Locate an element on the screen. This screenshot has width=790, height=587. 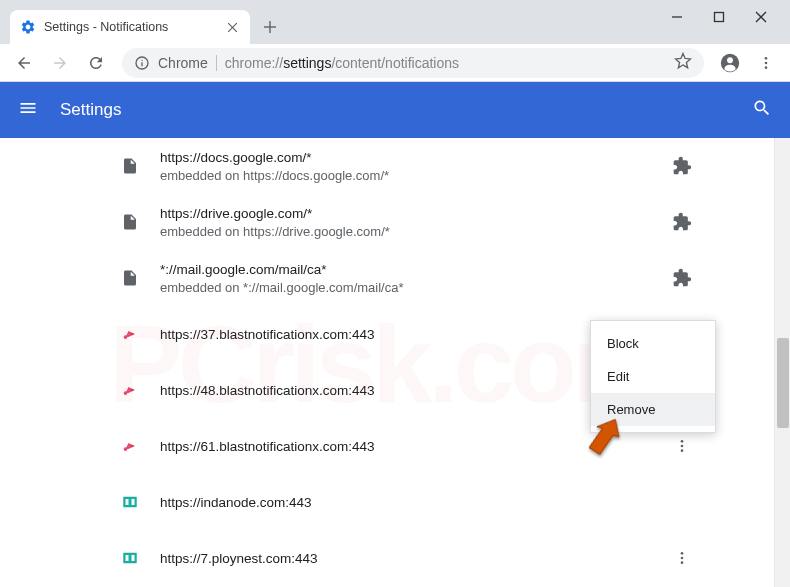
omnibox-url: chrome://settings/content/notifications is located at coordinates (342, 63).